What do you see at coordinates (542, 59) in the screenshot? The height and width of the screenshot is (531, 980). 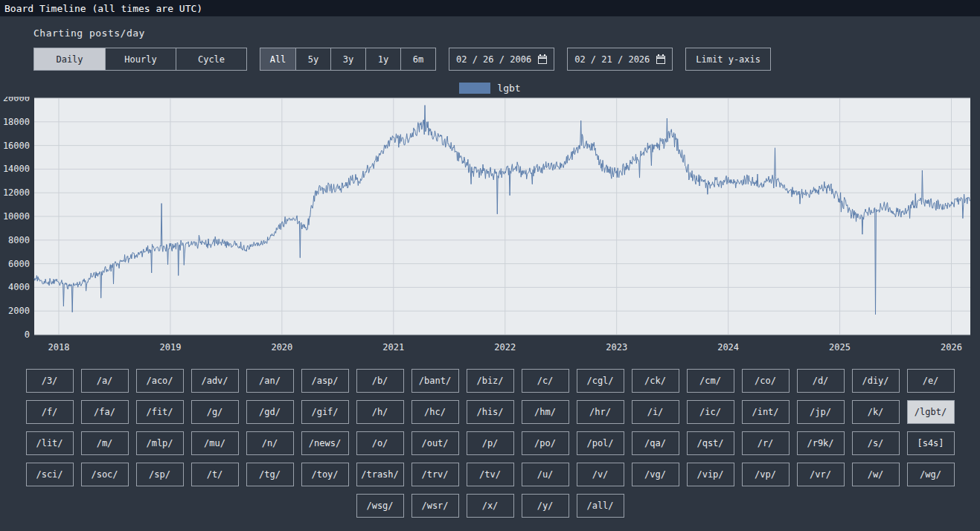 I see `calendar-icon` at bounding box center [542, 59].